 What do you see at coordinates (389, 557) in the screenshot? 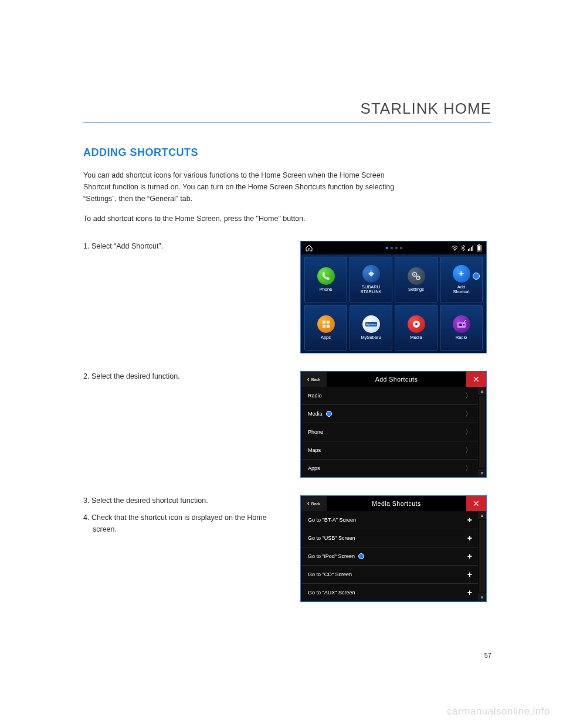
I see `list-item-ipod: Go to "iPod" Screen+` at bounding box center [389, 557].